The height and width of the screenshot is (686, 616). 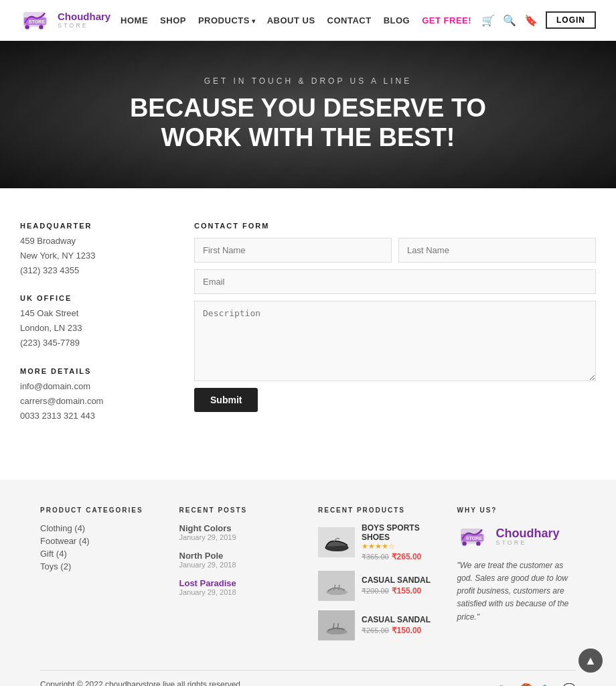 I want to click on social-icons: 📷 🏀 🐦 💬, so click(x=537, y=685).